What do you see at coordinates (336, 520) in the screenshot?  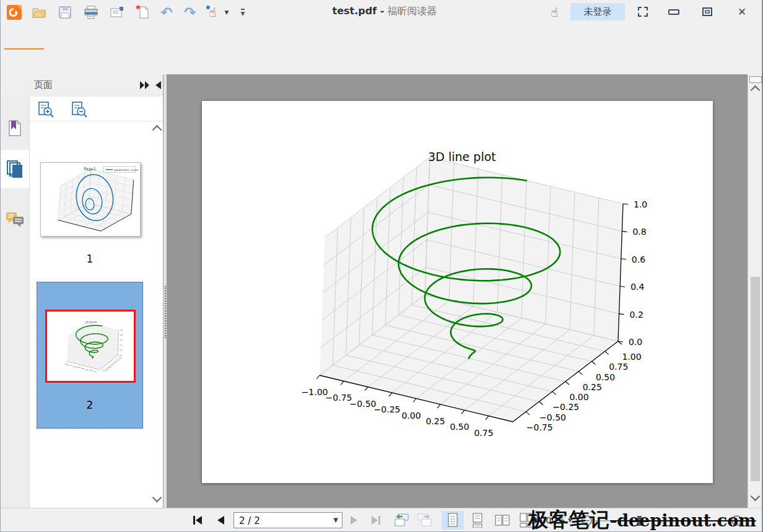 I see `page-indicator-dropdown-icon: ▼` at bounding box center [336, 520].